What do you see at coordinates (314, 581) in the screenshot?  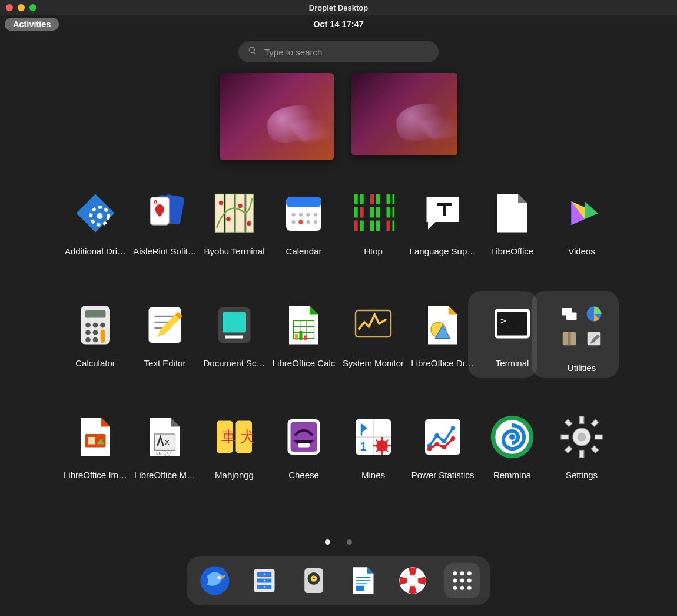 I see `dock-rhythmbox` at bounding box center [314, 581].